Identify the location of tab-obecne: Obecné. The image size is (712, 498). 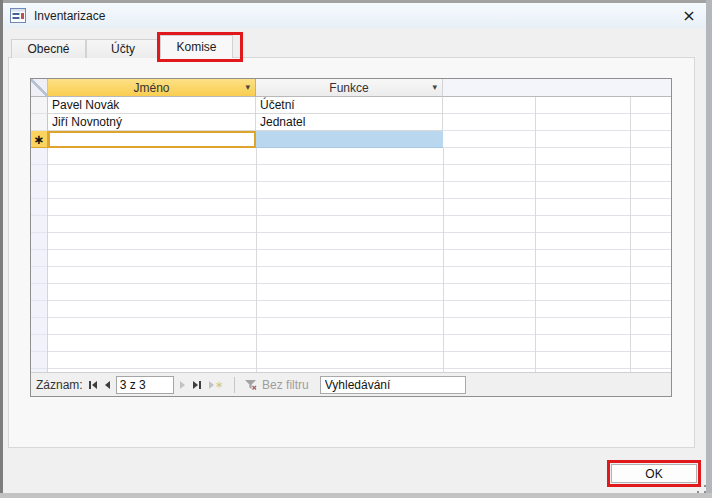
(48, 48).